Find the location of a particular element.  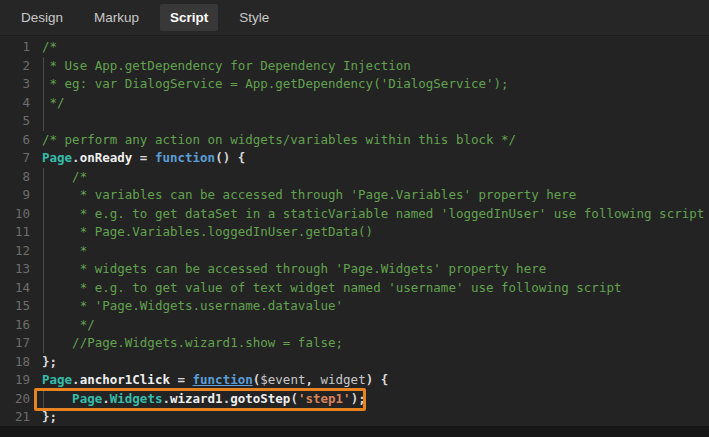

code-text: Page.anchor1Click = function($event, wid… is located at coordinates (209, 380).